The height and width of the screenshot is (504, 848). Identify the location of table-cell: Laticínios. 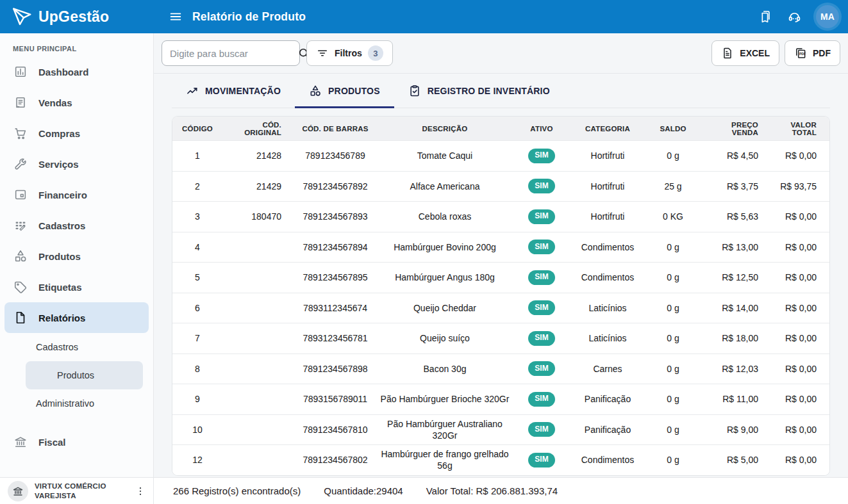
(608, 338).